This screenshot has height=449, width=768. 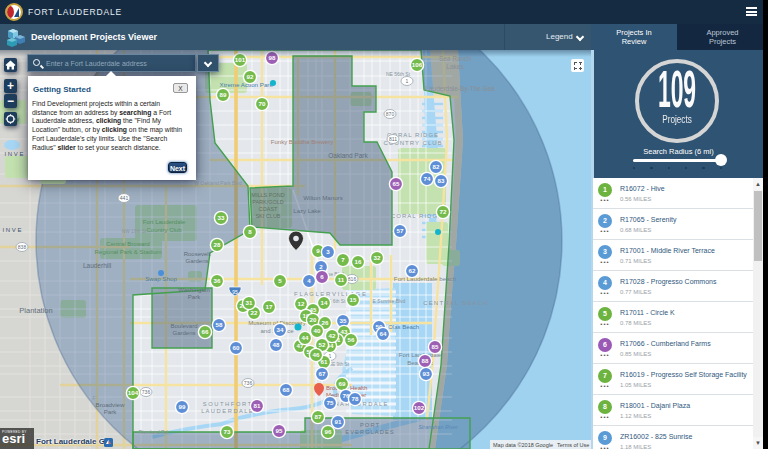 What do you see at coordinates (184, 326) in the screenshot?
I see `svg-text: Boulevard` at bounding box center [184, 326].